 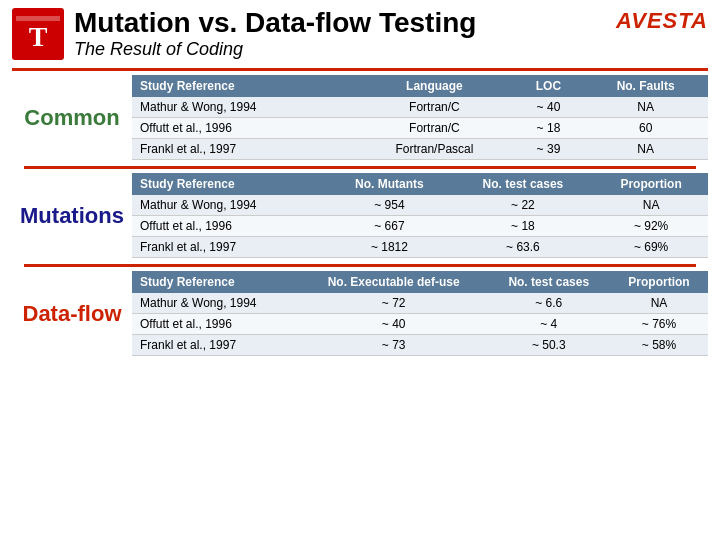 I want to click on table-row: Mathur & Wong, 1994~ 72~ 6.6NA, so click(x=420, y=304).